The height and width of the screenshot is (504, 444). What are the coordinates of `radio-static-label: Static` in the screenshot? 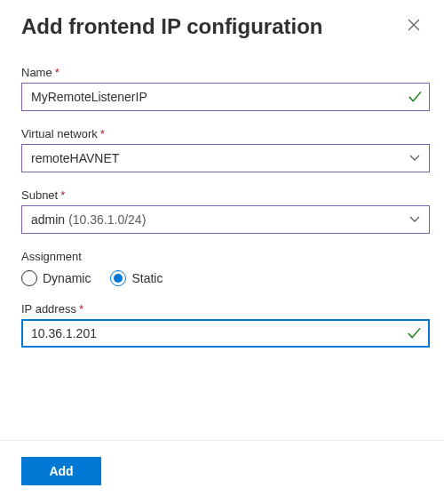 It's located at (147, 278).